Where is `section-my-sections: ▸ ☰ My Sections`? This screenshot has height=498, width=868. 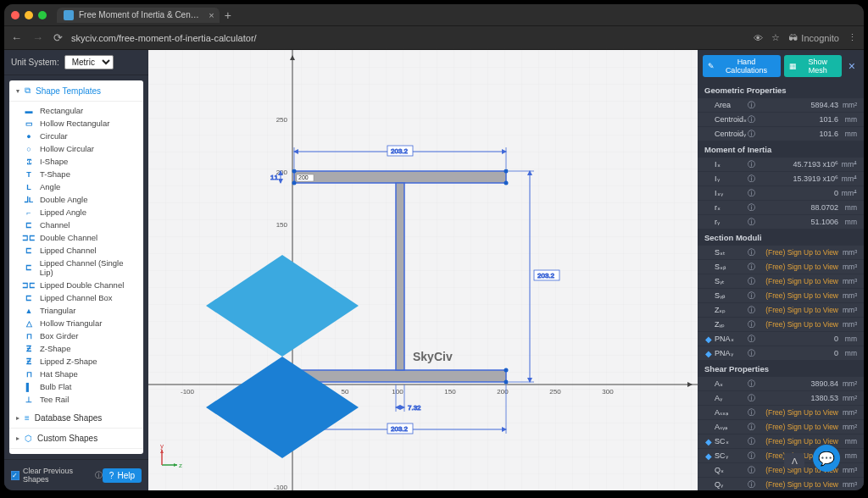 section-my-sections: ▸ ☰ My Sections is located at coordinates (76, 451).